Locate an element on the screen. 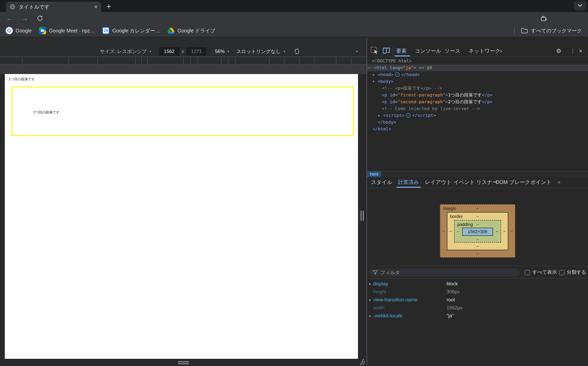 Image resolution: width=588 pixels, height=366 pixels. tab-dom-breakpoints: DOM ブレークポイント is located at coordinates (524, 182).